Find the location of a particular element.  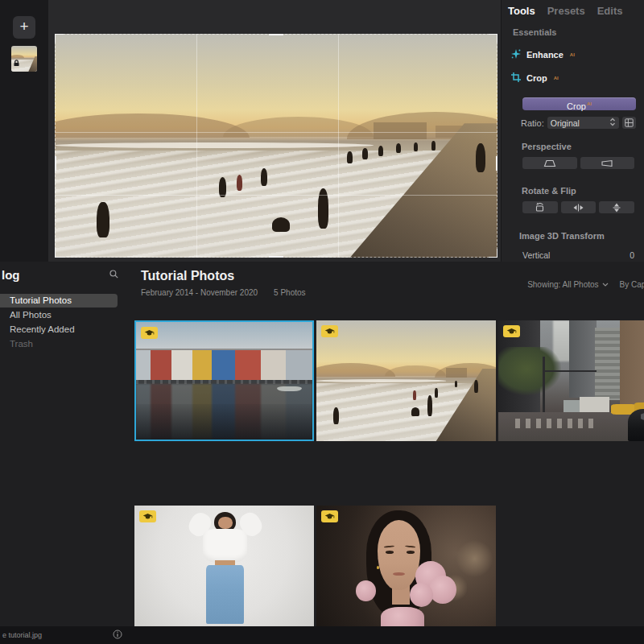

info-icon is located at coordinates (118, 635).